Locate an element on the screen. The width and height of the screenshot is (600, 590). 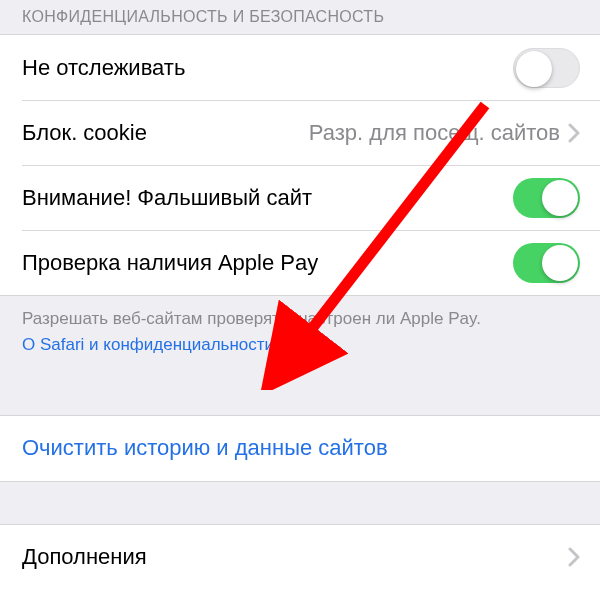
row-fraud-warning: Внимание! Фальшивый сайт is located at coordinates (300, 198).